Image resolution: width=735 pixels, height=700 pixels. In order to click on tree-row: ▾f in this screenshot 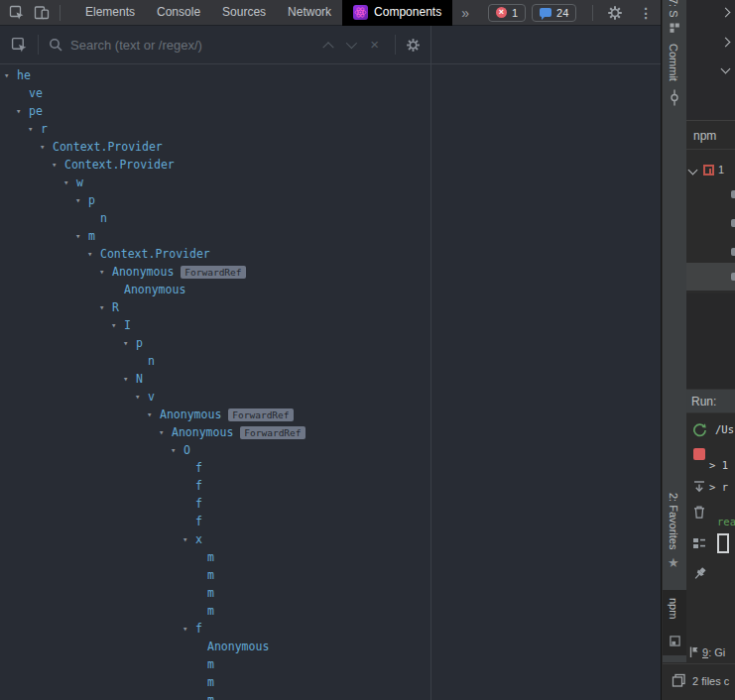, I will do `click(215, 629)`.